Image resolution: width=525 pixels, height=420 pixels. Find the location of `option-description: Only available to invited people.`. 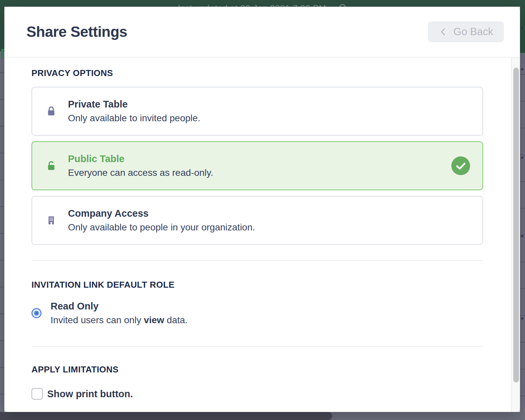

option-description: Only available to invited people. is located at coordinates (134, 118).